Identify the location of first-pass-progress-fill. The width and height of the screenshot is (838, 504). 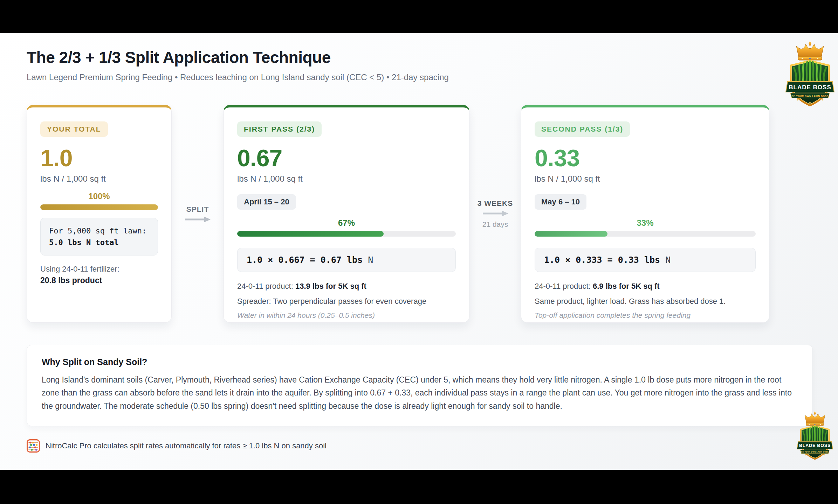
(310, 234).